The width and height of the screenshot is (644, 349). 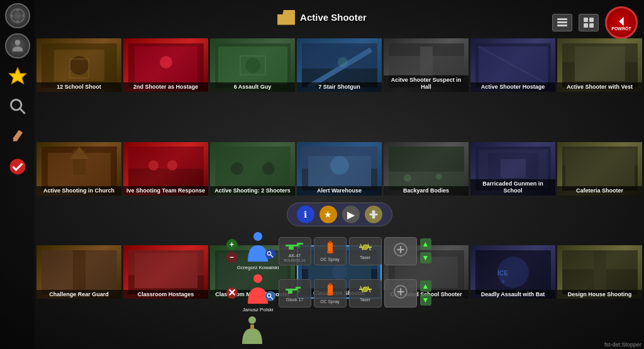 What do you see at coordinates (365, 300) in the screenshot?
I see `taser-2-label: Taser` at bounding box center [365, 300].